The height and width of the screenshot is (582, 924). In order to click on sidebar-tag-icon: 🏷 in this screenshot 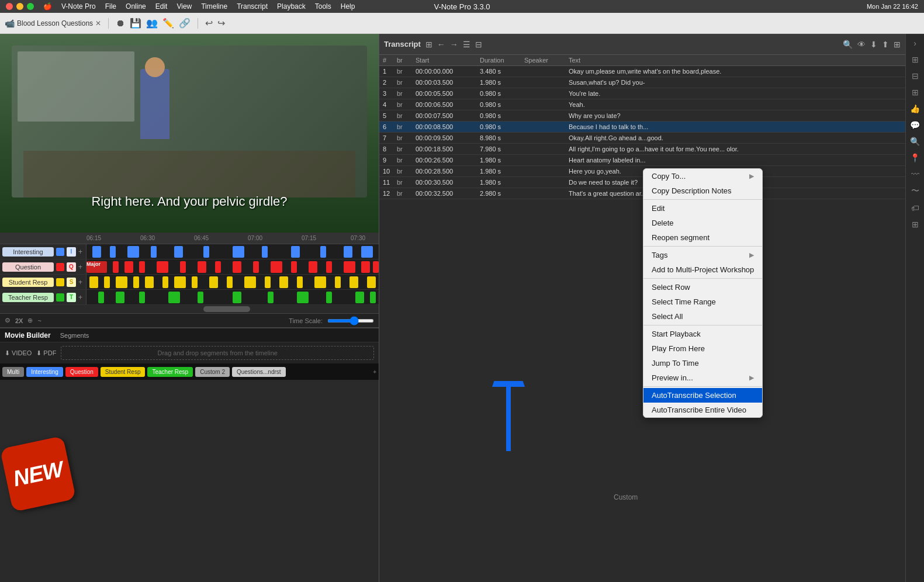, I will do `click(915, 208)`.